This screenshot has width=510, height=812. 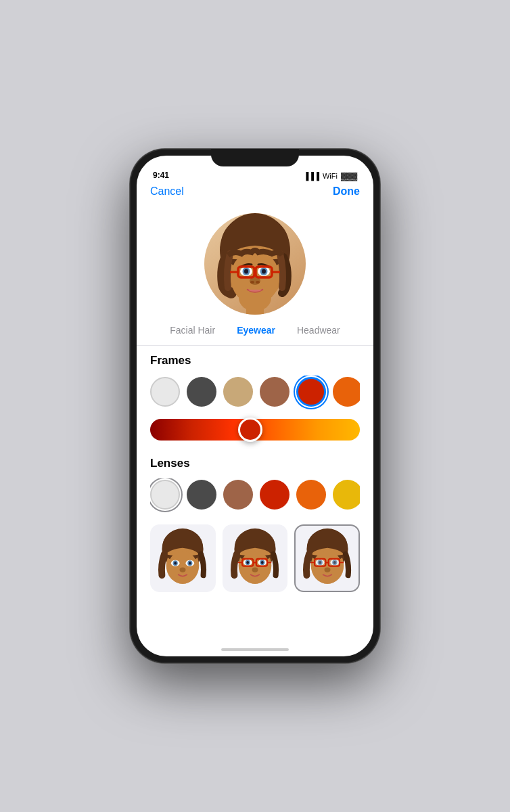 What do you see at coordinates (255, 361) in the screenshot?
I see `frames-title: Frames` at bounding box center [255, 361].